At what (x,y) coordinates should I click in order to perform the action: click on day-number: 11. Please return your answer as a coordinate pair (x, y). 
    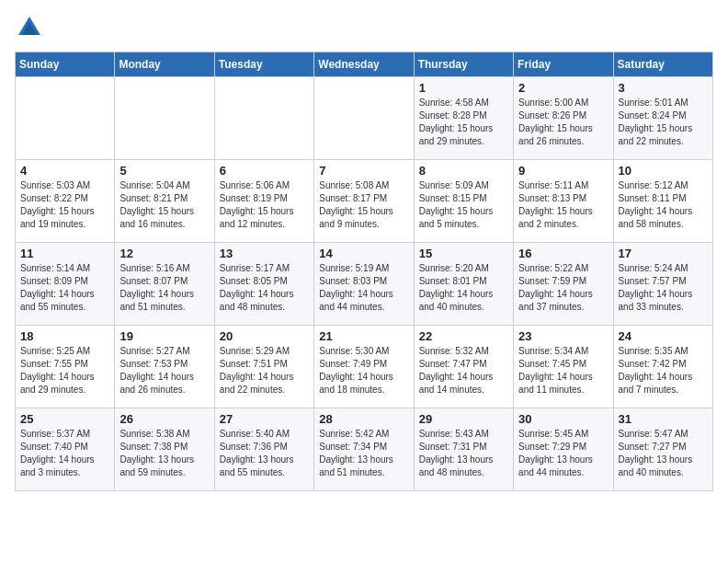
    Looking at the image, I should click on (64, 254).